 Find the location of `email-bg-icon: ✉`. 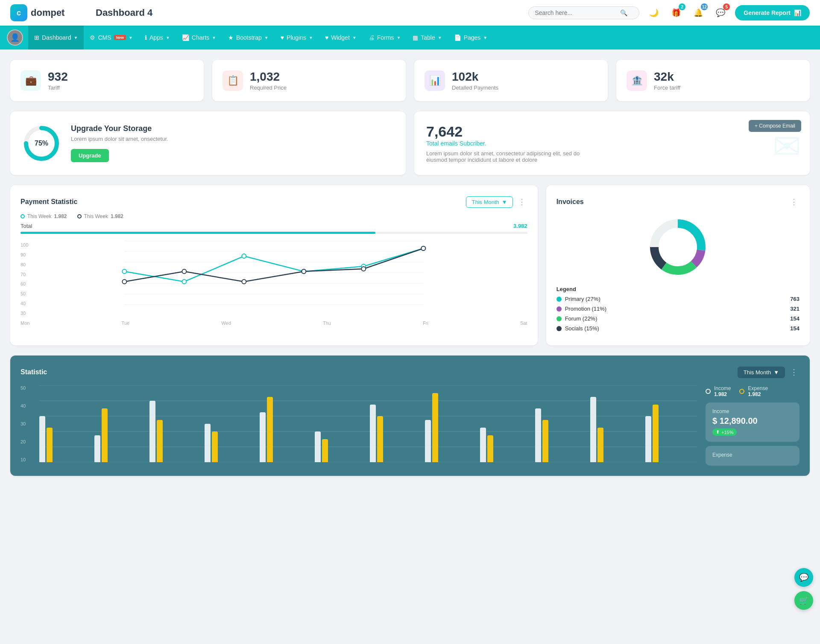

email-bg-icon: ✉ is located at coordinates (787, 147).